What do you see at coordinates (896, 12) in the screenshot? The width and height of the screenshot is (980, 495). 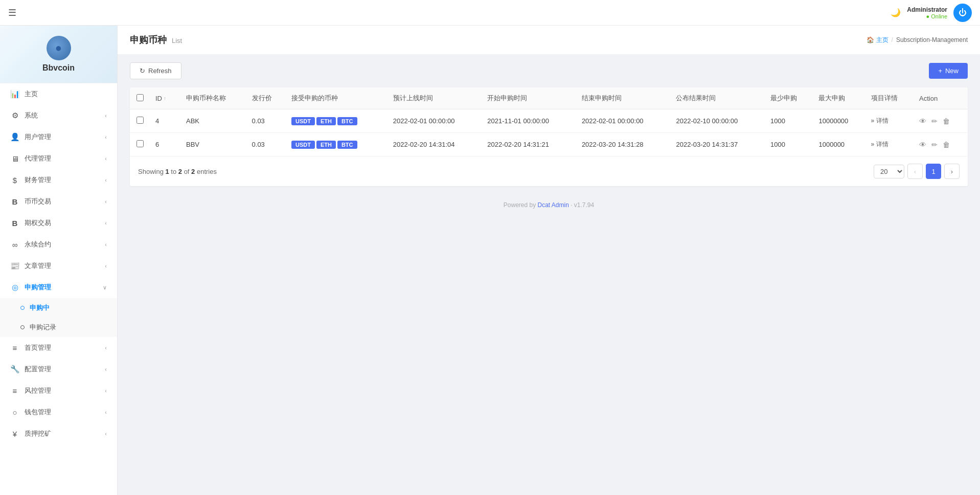 I see `moon-icon: 🌙` at bounding box center [896, 12].